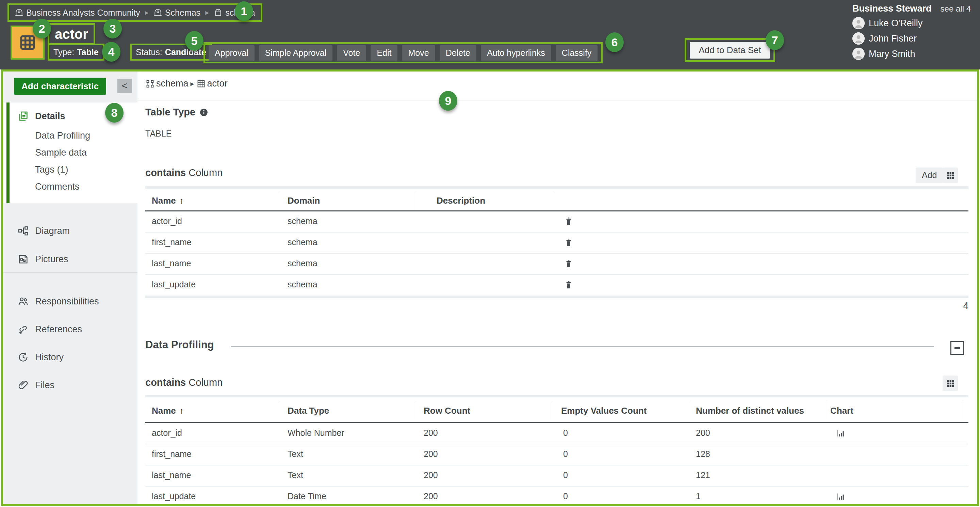 This screenshot has height=507, width=980. Describe the element at coordinates (70, 170) in the screenshot. I see `sidebar-item-tags: Tags (1)` at that location.